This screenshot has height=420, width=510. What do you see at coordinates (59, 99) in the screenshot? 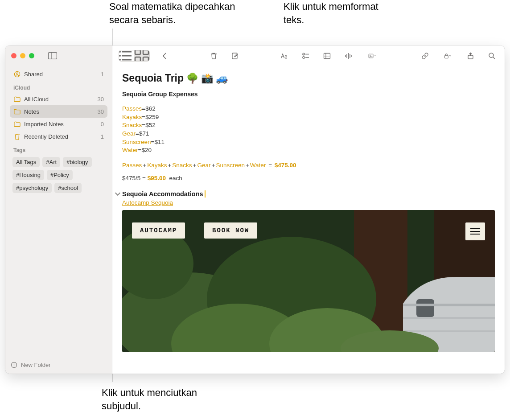
I see `sidebar-item-label: All iCloud` at bounding box center [59, 99].